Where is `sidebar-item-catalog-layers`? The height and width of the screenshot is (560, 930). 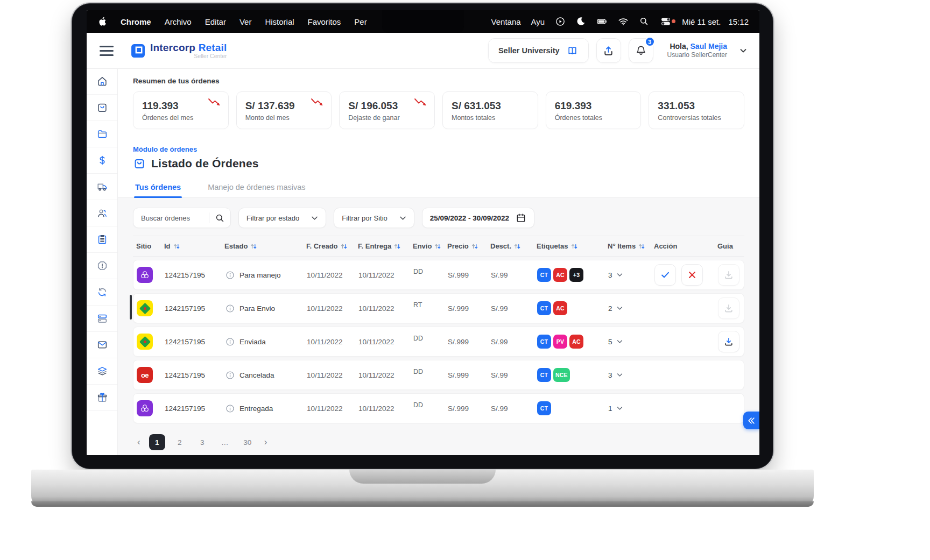 sidebar-item-catalog-layers is located at coordinates (102, 371).